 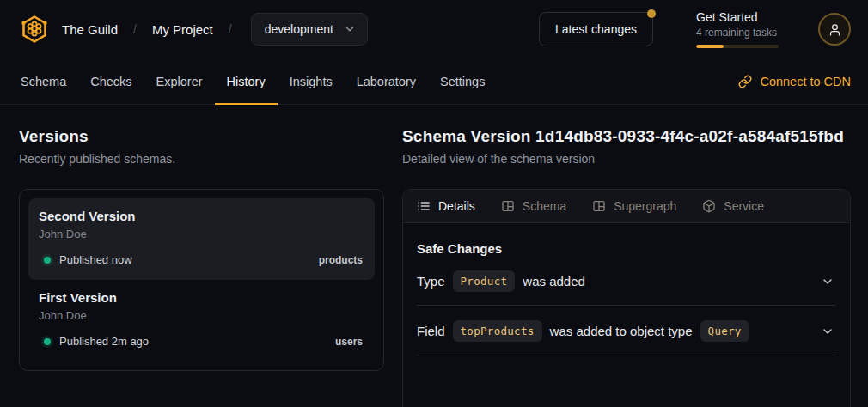 What do you see at coordinates (534, 206) in the screenshot?
I see `tab-schema-view: Schema` at bounding box center [534, 206].